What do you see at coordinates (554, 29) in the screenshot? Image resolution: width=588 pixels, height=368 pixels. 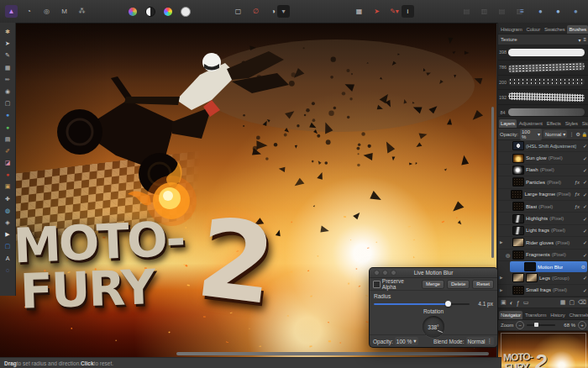 I see `tab-swatches: Swatches` at bounding box center [554, 29].